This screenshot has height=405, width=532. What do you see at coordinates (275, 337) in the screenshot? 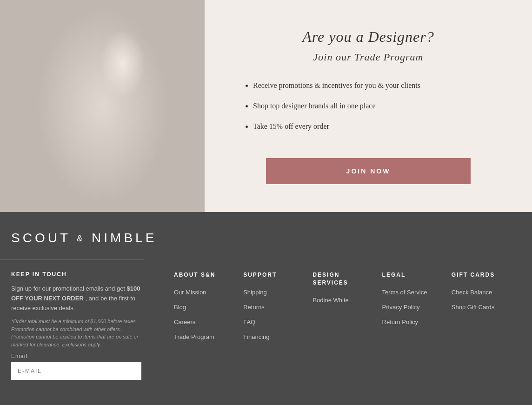
I see `support-financing-link: Financing` at bounding box center [275, 337].